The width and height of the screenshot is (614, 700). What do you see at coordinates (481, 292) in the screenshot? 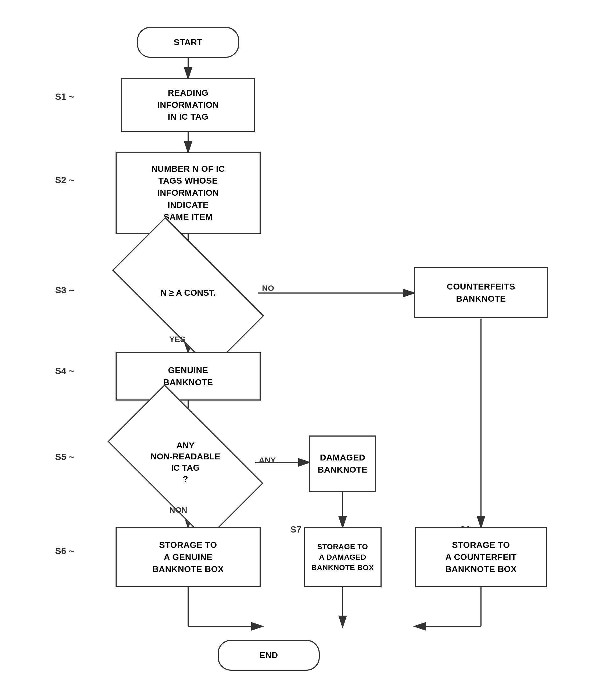
I see `counterfeits-label: COUNTERFEITSBANKNOTE` at bounding box center [481, 292].